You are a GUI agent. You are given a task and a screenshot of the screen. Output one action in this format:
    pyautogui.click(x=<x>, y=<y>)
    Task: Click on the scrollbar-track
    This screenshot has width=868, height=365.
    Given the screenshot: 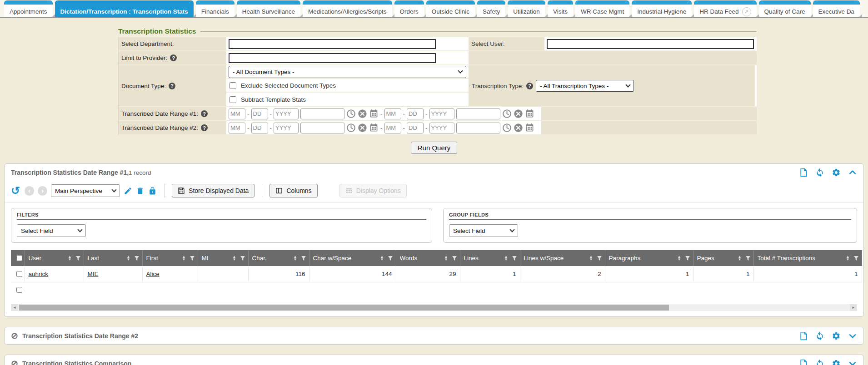 What is the action you would take?
    pyautogui.click(x=434, y=308)
    